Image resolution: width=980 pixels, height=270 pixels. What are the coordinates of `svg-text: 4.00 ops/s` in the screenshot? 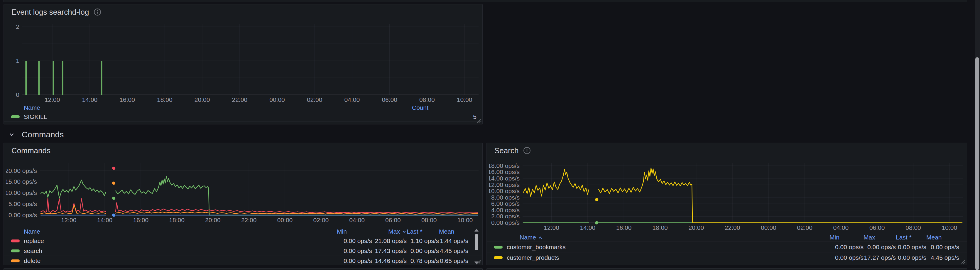 It's located at (505, 210).